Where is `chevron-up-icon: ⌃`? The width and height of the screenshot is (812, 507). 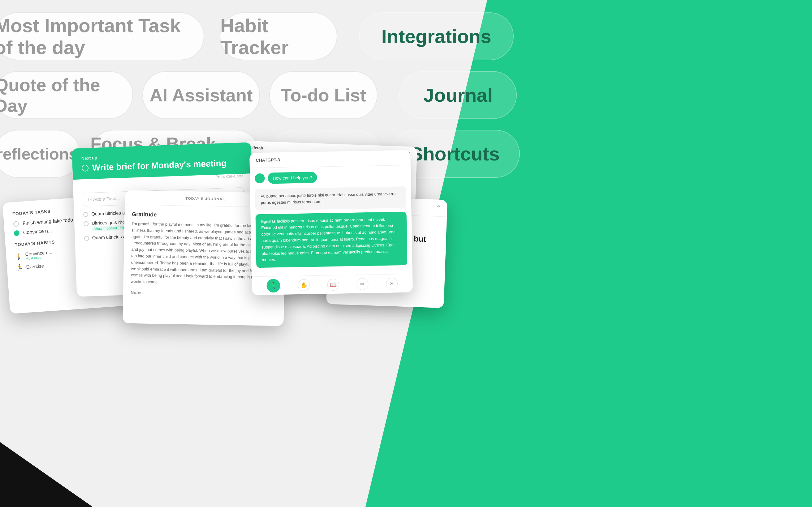
chevron-up-icon: ⌃ is located at coordinates (439, 208).